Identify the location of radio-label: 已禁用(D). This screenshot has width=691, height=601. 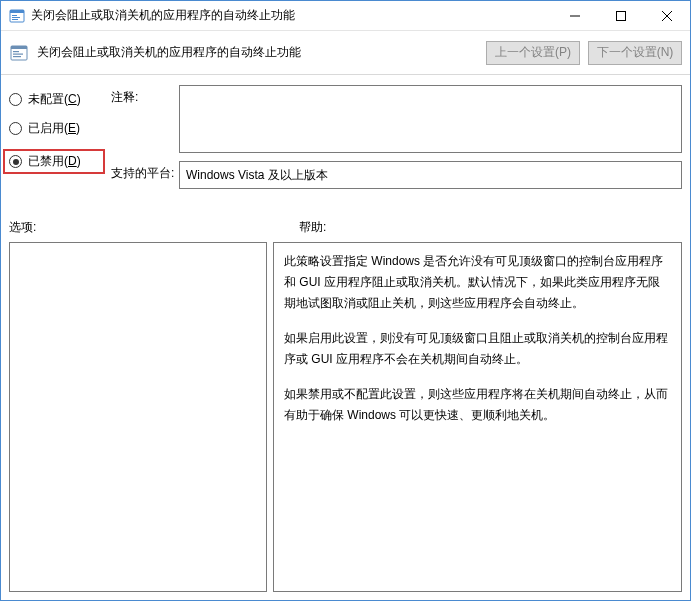
(54, 162).